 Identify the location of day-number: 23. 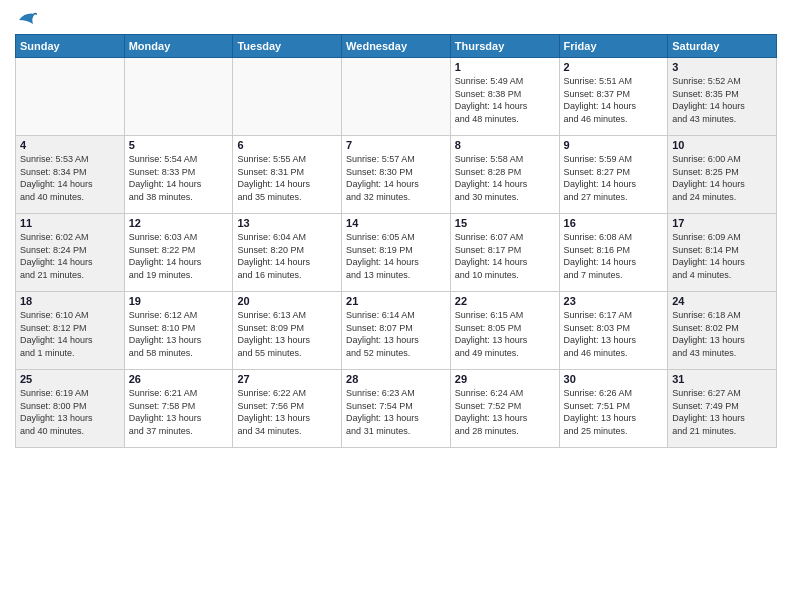
(614, 301).